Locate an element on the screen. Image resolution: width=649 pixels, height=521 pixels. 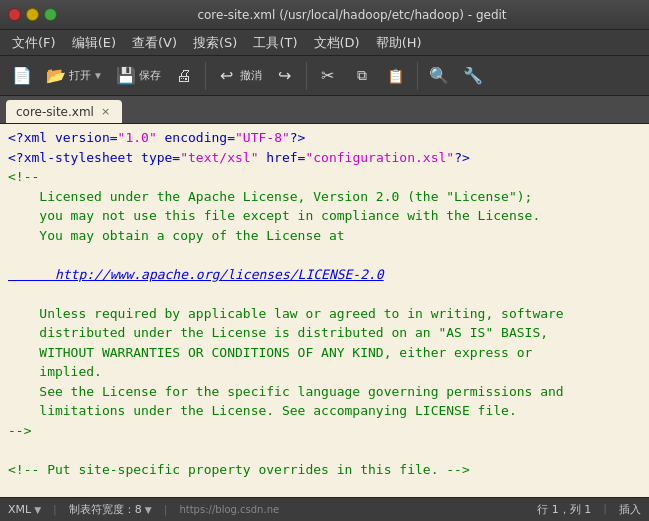
open-arrow-icon: ▼ is located at coordinates (98, 76).